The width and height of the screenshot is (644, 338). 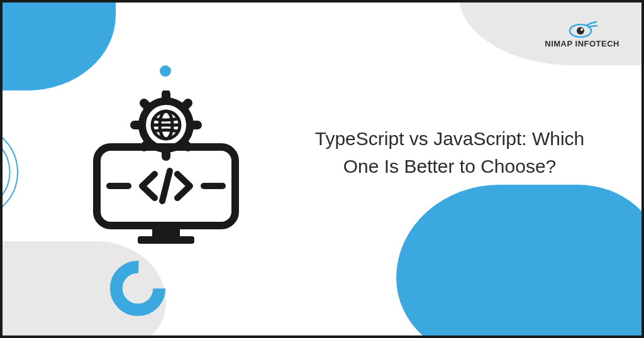 I want to click on code-monitor-icon, so click(x=166, y=172).